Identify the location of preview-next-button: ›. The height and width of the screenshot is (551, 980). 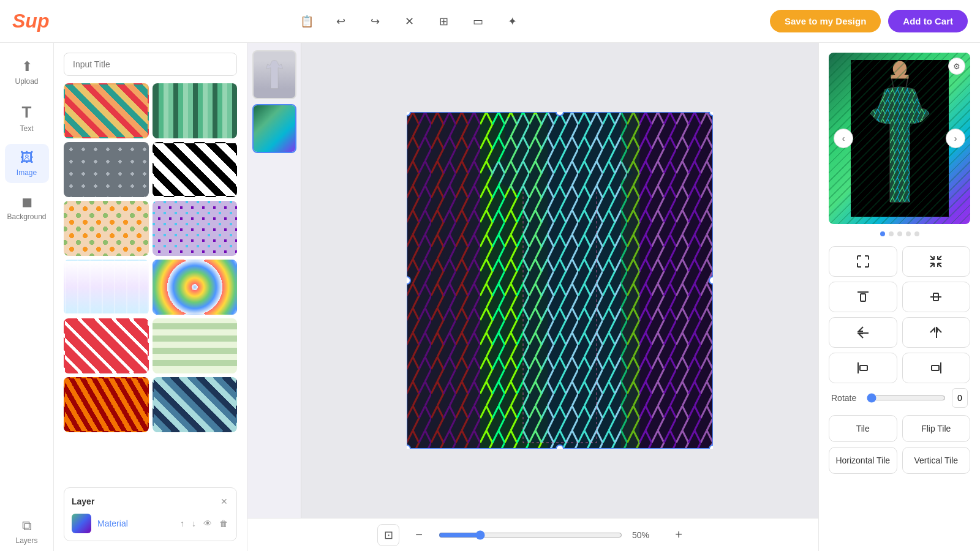
(956, 138).